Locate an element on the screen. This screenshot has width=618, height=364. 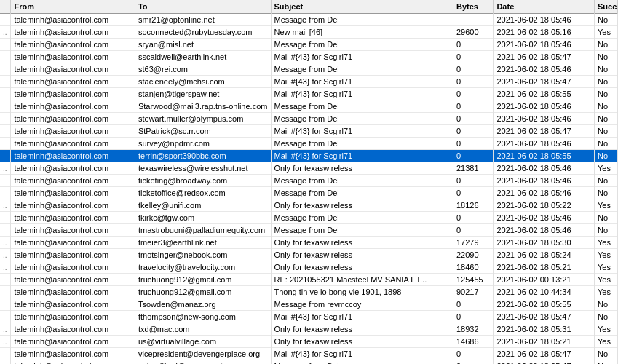
header-subject: Subject is located at coordinates (362, 7).